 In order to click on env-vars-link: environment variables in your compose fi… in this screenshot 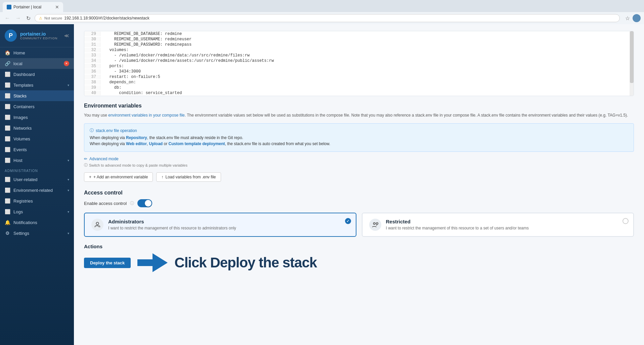, I will do `click(146, 115)`.